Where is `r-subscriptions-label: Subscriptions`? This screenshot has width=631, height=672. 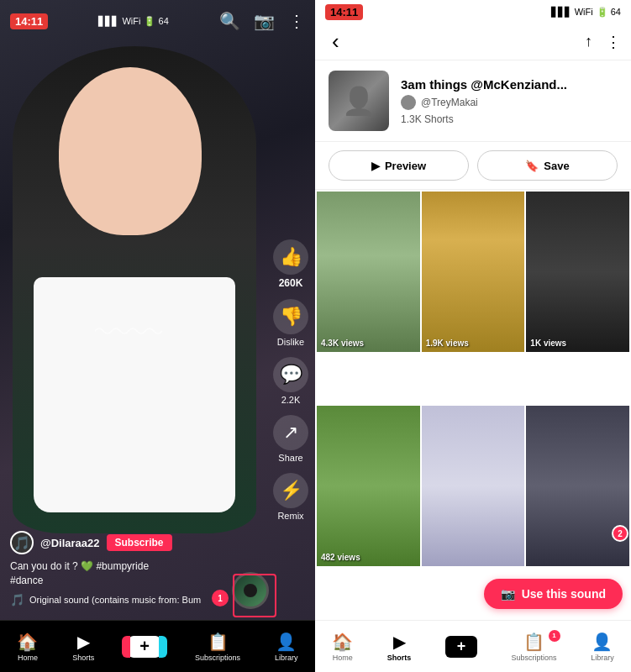
r-subscriptions-label: Subscriptions is located at coordinates (534, 658).